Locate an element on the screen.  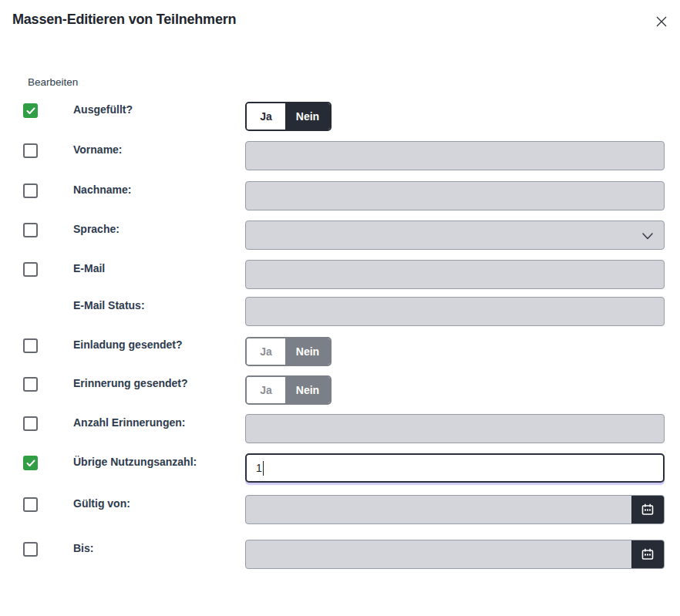
chevron-down-icon is located at coordinates (648, 236).